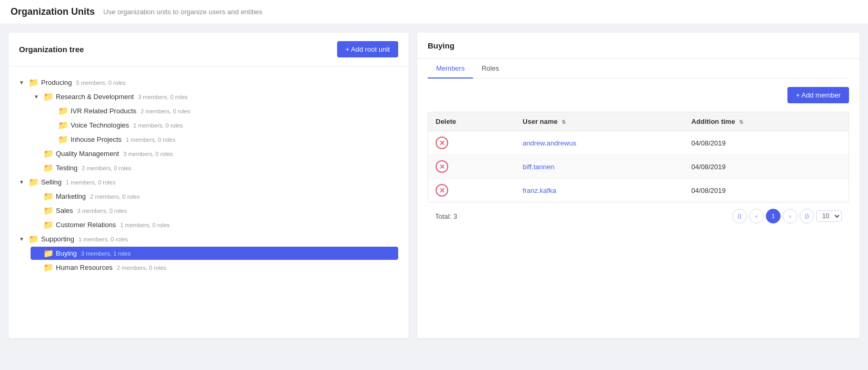 This screenshot has width=868, height=370. Describe the element at coordinates (216, 211) in the screenshot. I see `tree-children-selling: 📁 Marketing 2 members, 0 roles 📁 Sales 3…` at that location.